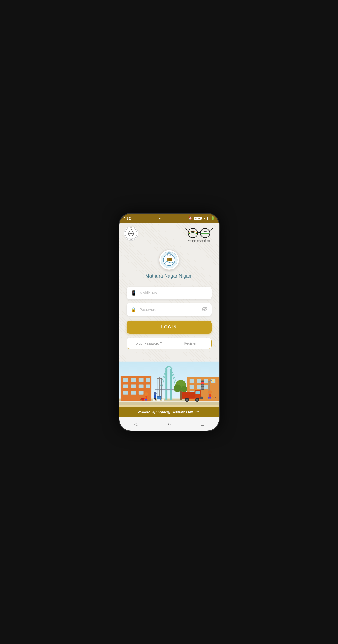 This screenshot has height=644, width=338. I want to click on nav-bar: ◁ ○ □, so click(169, 424).